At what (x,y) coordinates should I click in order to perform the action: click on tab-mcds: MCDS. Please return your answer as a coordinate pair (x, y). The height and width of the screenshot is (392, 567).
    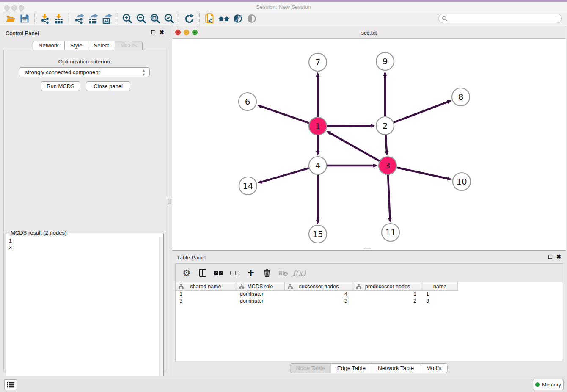
    Looking at the image, I should click on (129, 46).